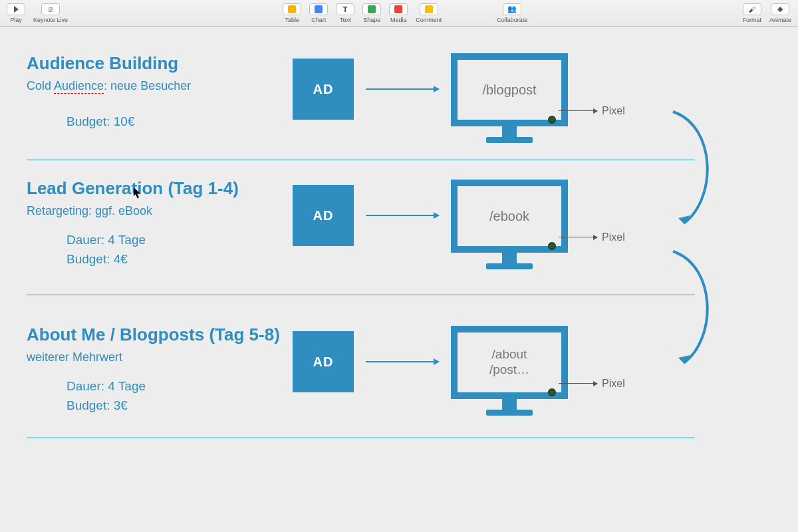 The width and height of the screenshot is (798, 532). I want to click on toolbar-media-button: Media, so click(398, 13).